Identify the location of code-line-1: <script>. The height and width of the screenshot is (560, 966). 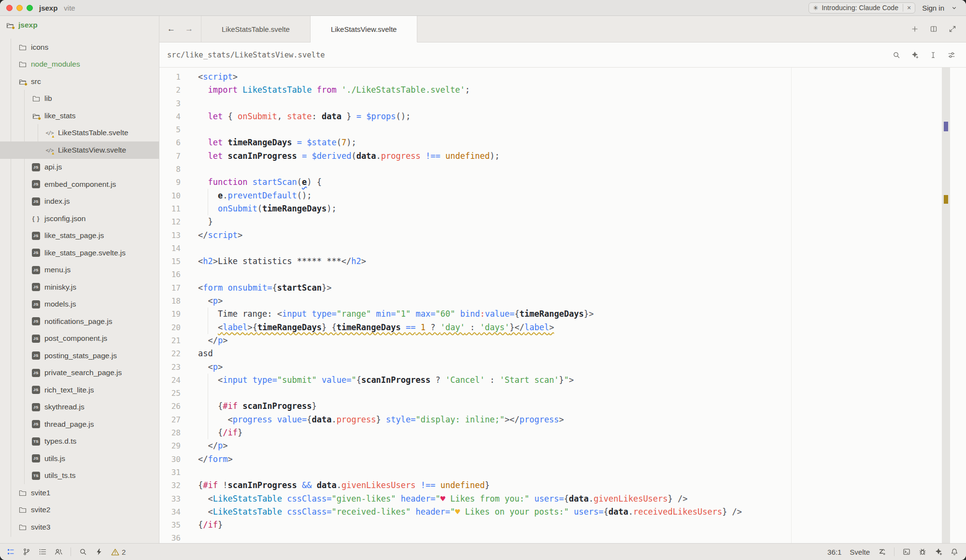
(470, 77).